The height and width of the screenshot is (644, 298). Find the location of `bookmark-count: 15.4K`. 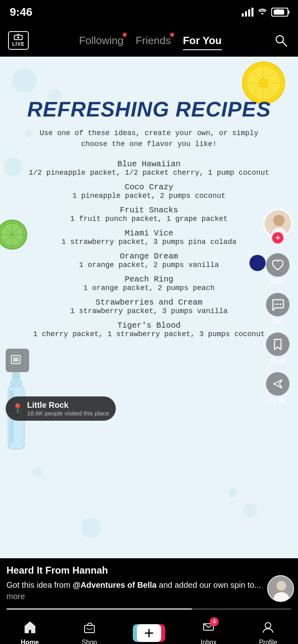

bookmark-count: 15.4K is located at coordinates (278, 361).